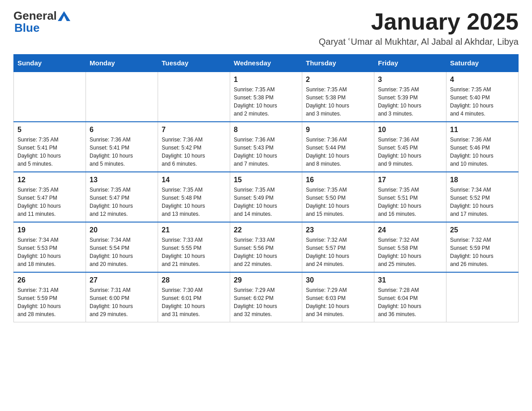 The width and height of the screenshot is (532, 411). What do you see at coordinates (339, 147) in the screenshot?
I see `day-cell: 9Sunrise: 7:36 AM Sunset: 5:44 PM Daylig…` at bounding box center [339, 147].